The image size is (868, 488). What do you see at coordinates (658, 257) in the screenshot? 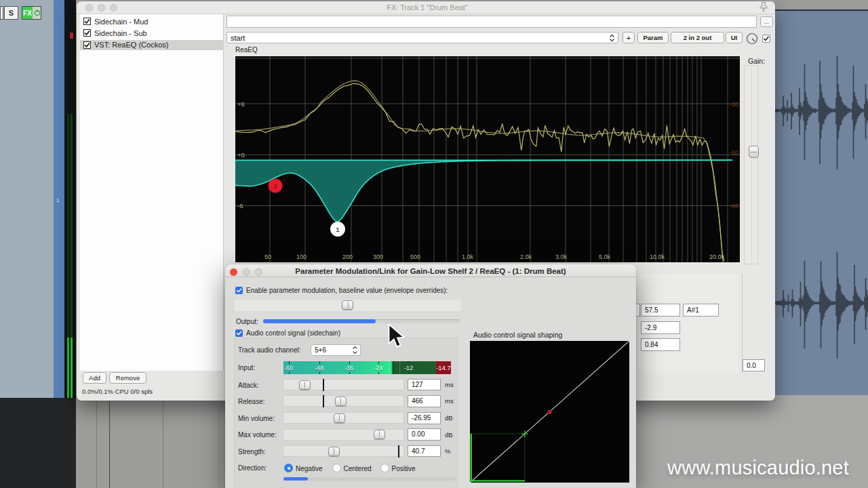
I see `svg-text: 10.0k` at bounding box center [658, 257].